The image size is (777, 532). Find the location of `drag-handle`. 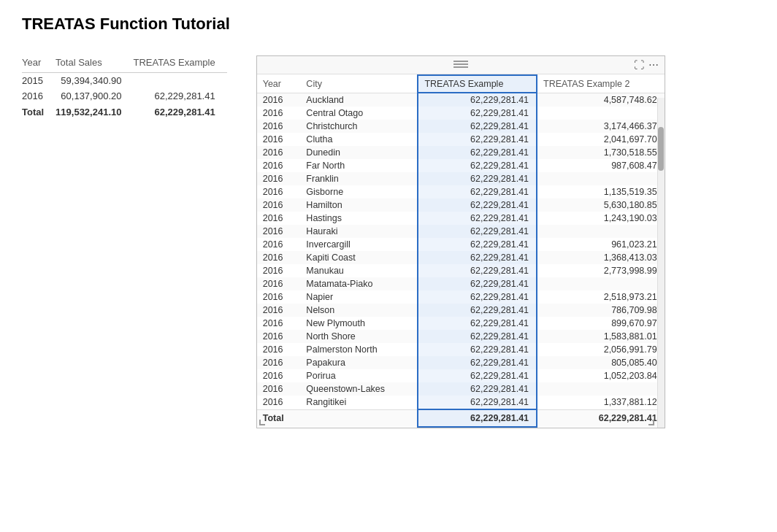

drag-handle is located at coordinates (461, 64).